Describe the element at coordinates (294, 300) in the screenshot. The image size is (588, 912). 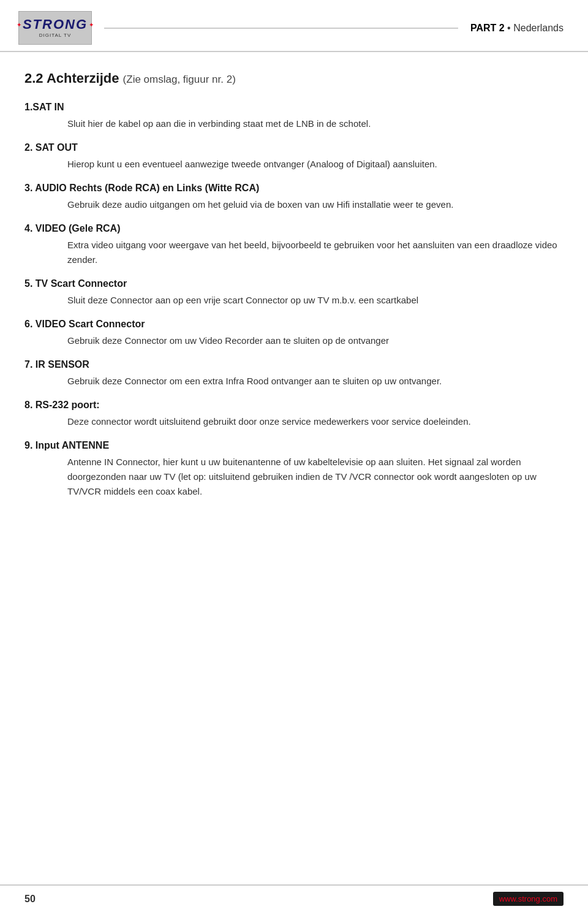
I see `section-5-body: Sluit deze Connector aan op een vrije sc…` at that location.